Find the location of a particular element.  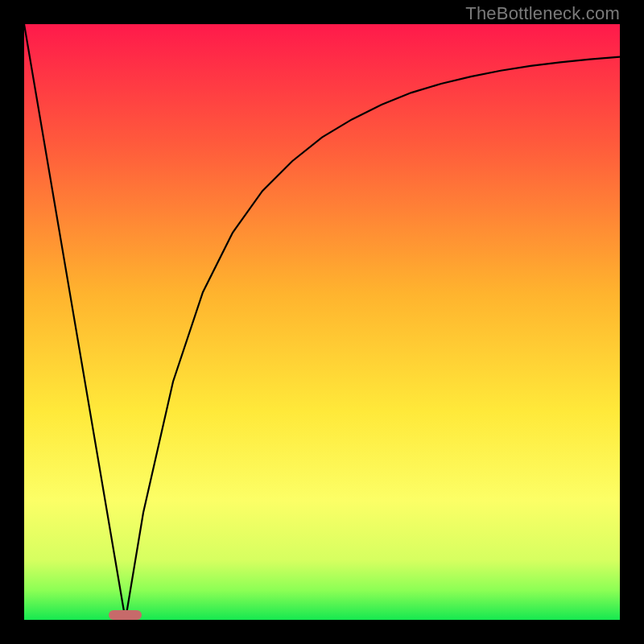

watermark-label: TheBottleneck.com is located at coordinates (543, 14).